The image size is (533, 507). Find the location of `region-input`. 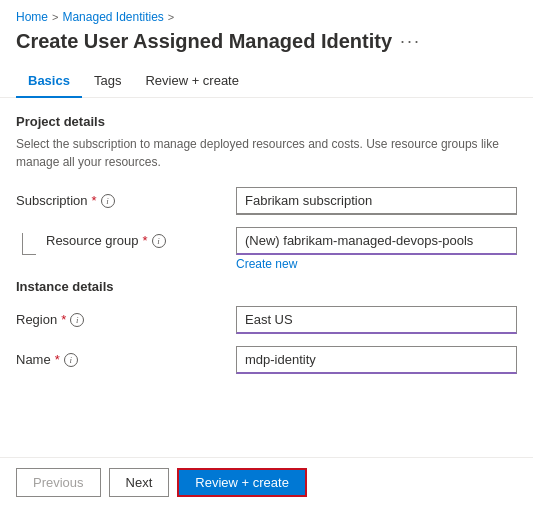

region-input is located at coordinates (376, 320).